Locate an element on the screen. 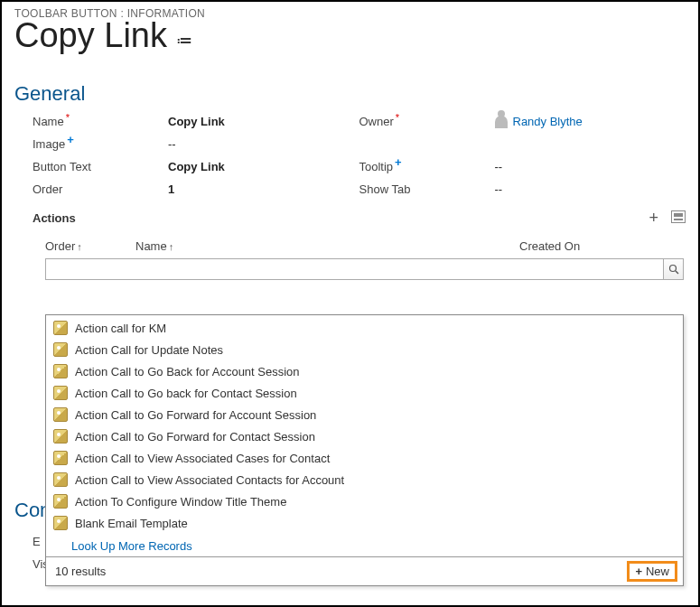 The height and width of the screenshot is (607, 700). col-created-on: Created On is located at coordinates (596, 246).